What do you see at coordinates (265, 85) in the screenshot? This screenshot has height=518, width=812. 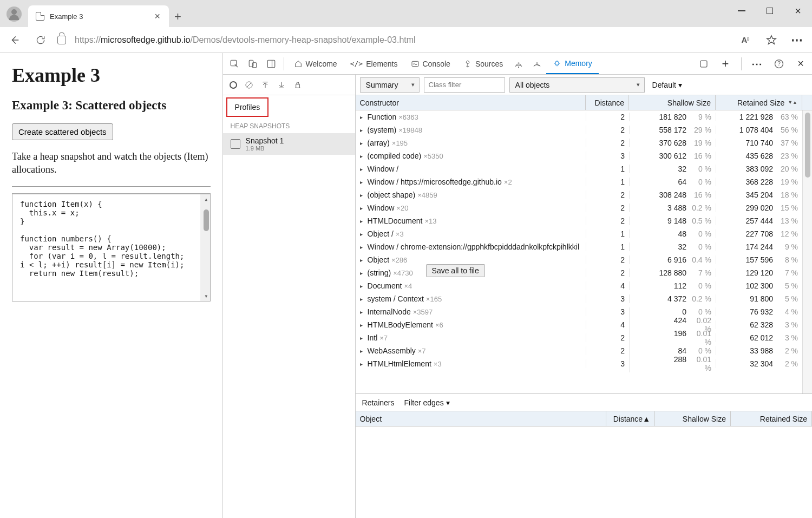 I see `load-up-icon` at bounding box center [265, 85].